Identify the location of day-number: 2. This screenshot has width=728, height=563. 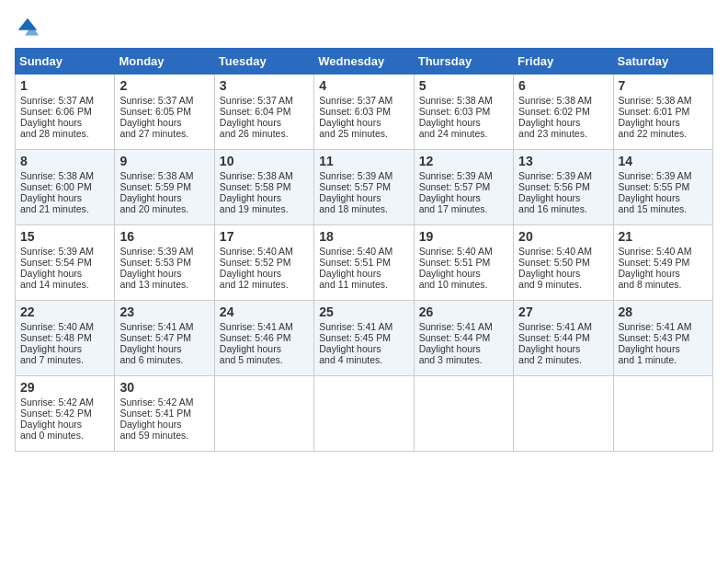
(164, 86).